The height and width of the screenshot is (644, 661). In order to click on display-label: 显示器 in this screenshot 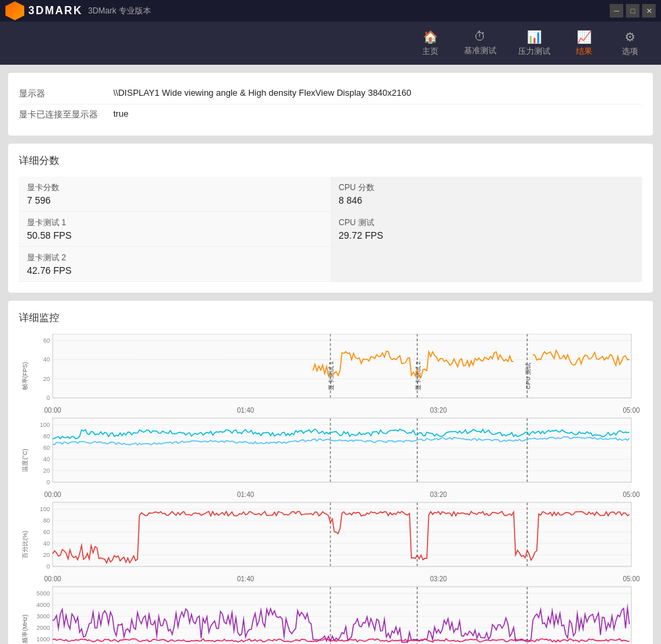, I will do `click(66, 94)`.